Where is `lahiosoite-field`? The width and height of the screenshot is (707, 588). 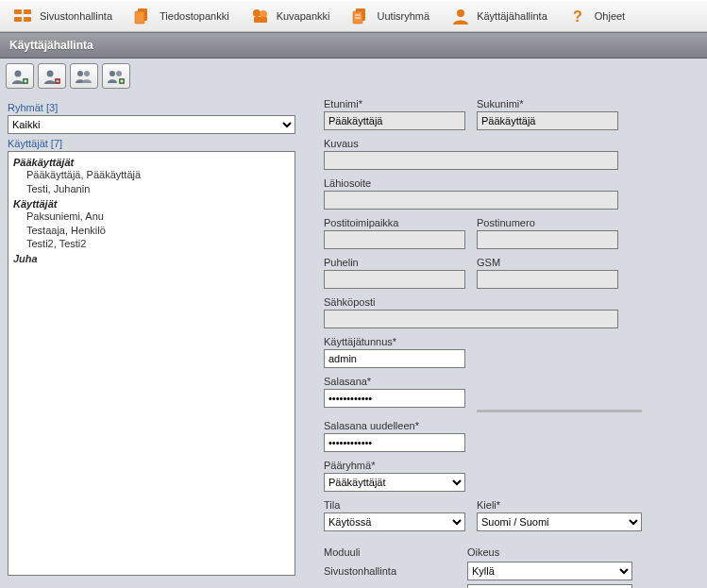 lahiosoite-field is located at coordinates (471, 200).